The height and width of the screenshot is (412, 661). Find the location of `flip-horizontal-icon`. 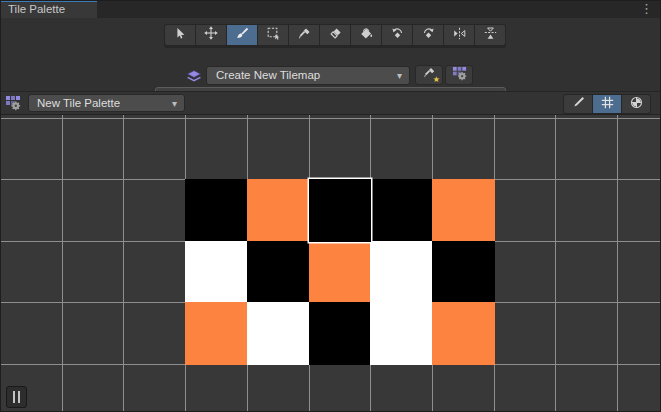

flip-horizontal-icon is located at coordinates (460, 35).